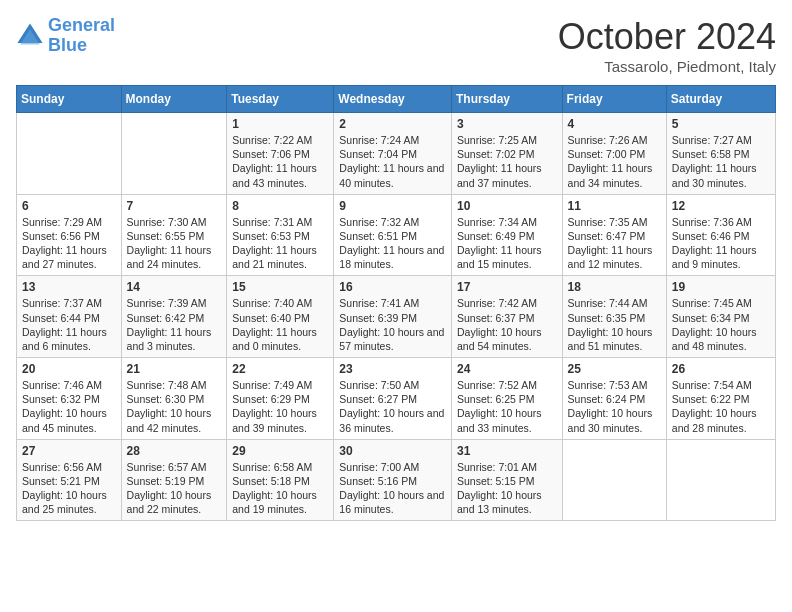  What do you see at coordinates (70, 235) in the screenshot?
I see `calendar-cell: 6Sunrise: 7:29 AMSunset: 6:56 PMDaylight…` at bounding box center [70, 235].